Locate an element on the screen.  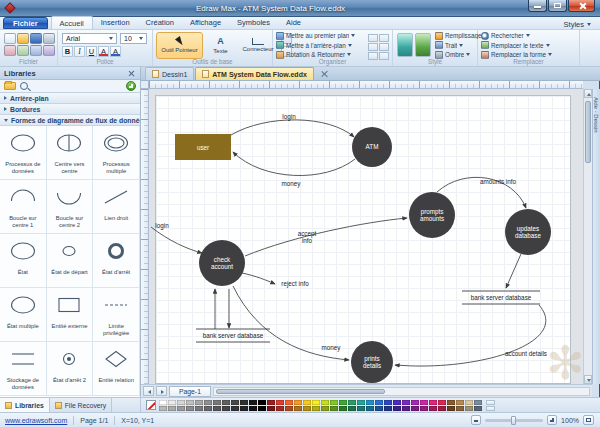
menu-tab-cr-ation: Création is located at coordinates (160, 22).